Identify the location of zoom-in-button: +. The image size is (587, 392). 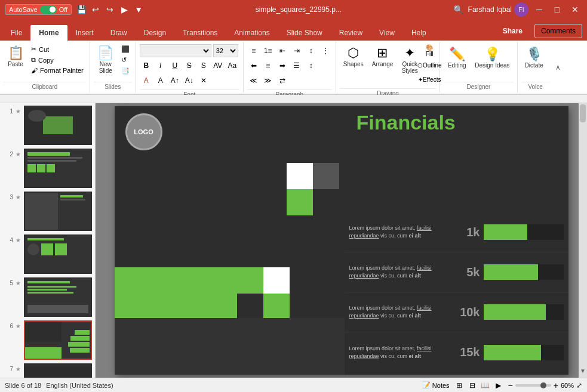
(556, 385).